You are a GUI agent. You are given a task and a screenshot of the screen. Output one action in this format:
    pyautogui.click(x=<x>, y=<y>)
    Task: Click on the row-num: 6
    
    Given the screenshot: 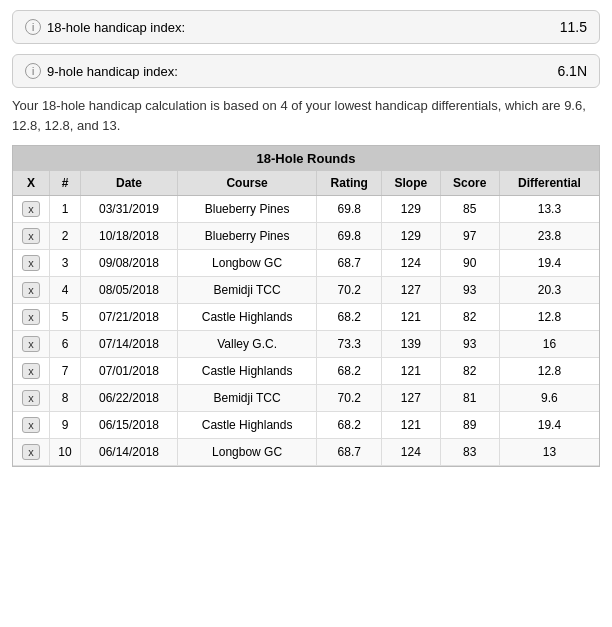 What is the action you would take?
    pyautogui.click(x=64, y=344)
    